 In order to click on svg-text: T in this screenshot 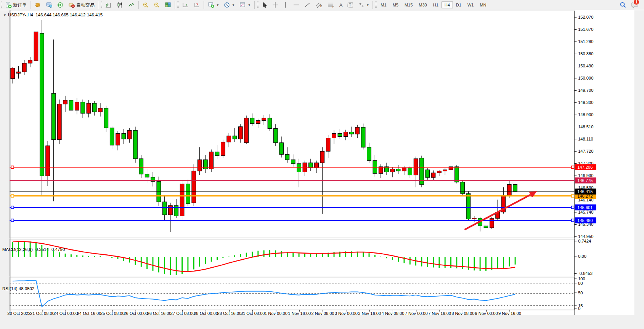, I will do `click(350, 5)`.